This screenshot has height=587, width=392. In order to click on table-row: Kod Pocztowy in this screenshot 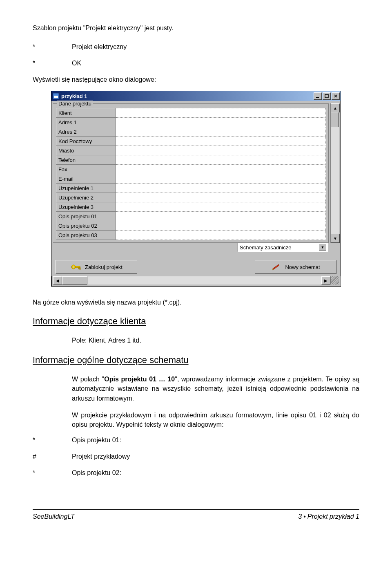, I will do `click(191, 141)`.